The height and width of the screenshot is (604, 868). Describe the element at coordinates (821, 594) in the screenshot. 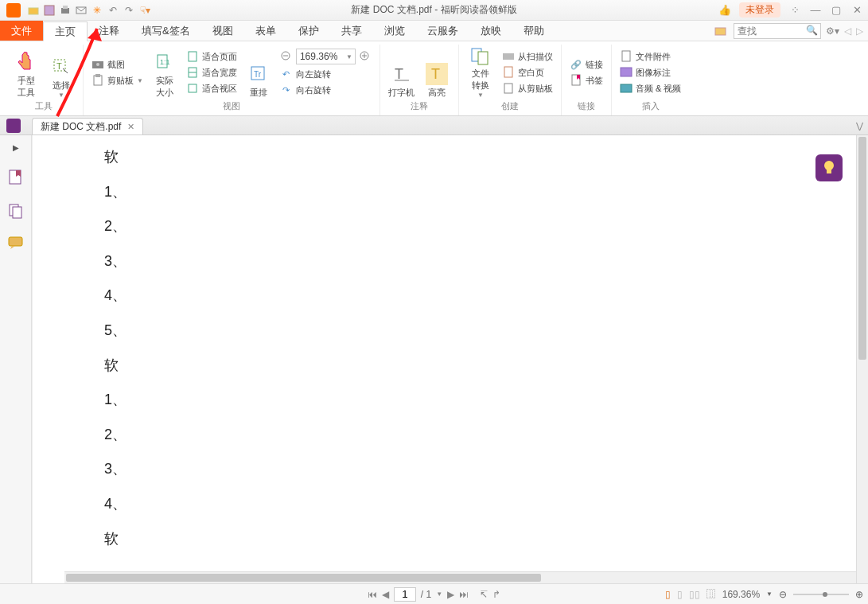

I see `zoom-slider` at that location.